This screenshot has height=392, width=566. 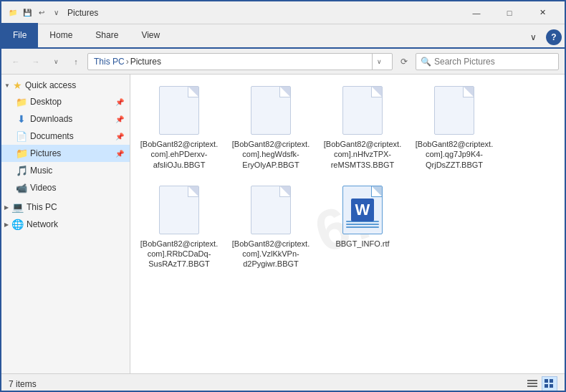 What do you see at coordinates (487, 62) in the screenshot?
I see `search-box: 🔍` at bounding box center [487, 62].